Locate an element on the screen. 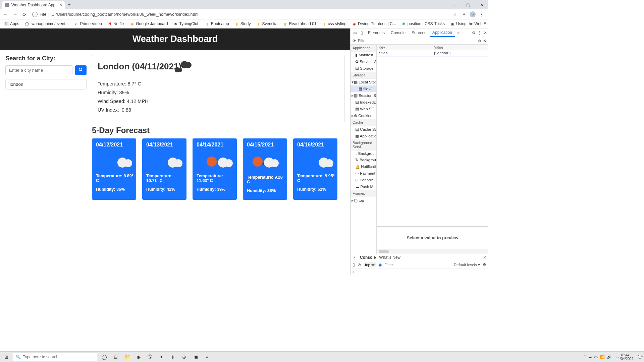 The image size is (644, 362). devtools-tab-console: Console is located at coordinates (398, 33).